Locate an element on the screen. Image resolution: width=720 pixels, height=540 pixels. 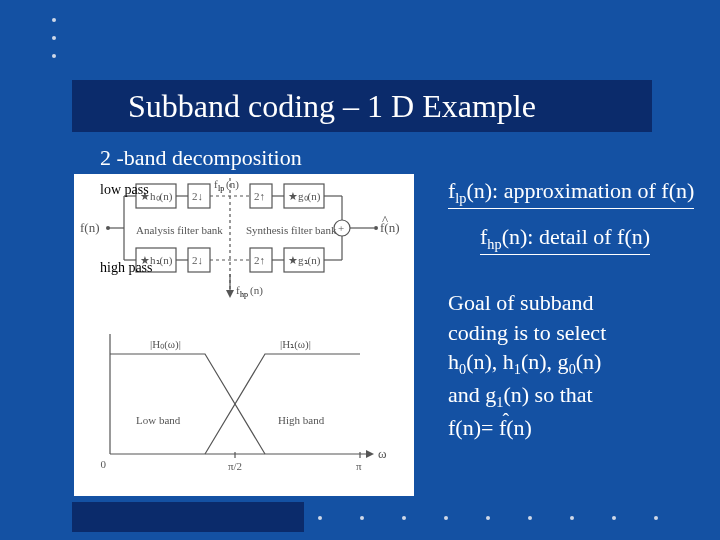
slide-title: Subband coding – 1 D Example is located at coordinates (332, 106).